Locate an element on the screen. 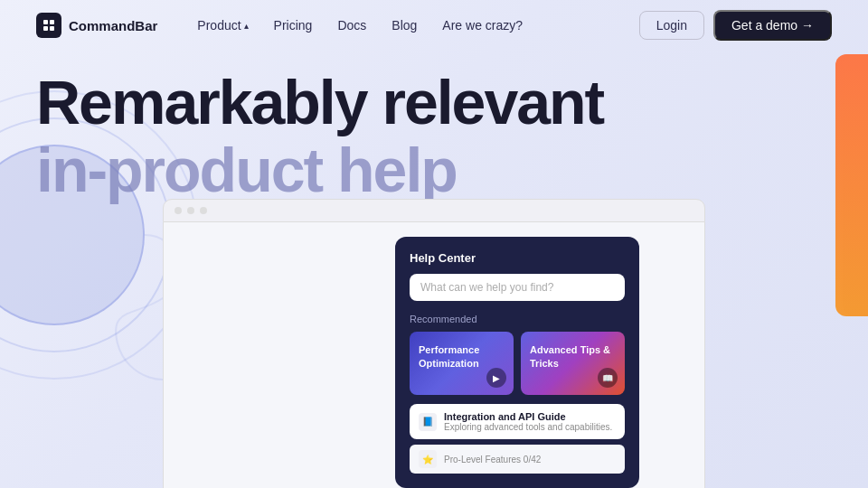 This screenshot has height=488, width=868. help-search-placeholder: What can we help you find? is located at coordinates (517, 287).